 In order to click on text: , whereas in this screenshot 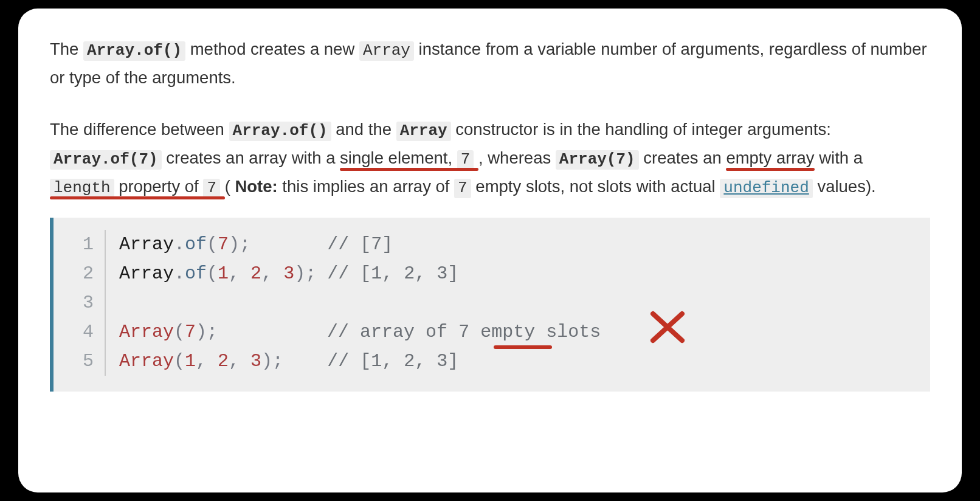, I will do `click(517, 158)`.